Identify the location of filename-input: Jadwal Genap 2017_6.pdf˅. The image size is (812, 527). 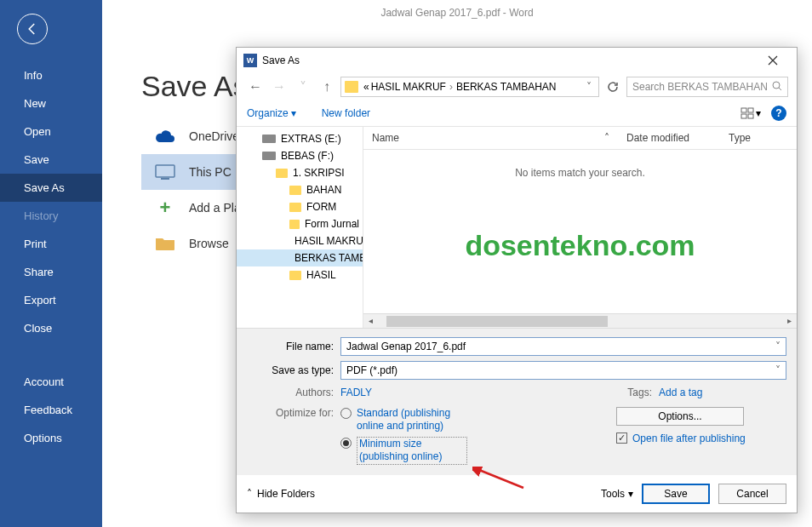
(563, 347).